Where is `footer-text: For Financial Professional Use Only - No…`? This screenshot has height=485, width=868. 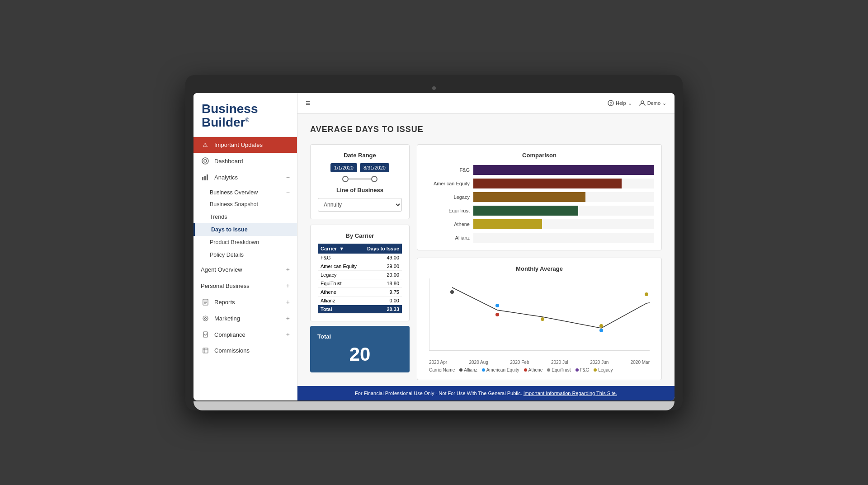
footer-text: For Financial Professional Use Only - No… is located at coordinates (439, 393).